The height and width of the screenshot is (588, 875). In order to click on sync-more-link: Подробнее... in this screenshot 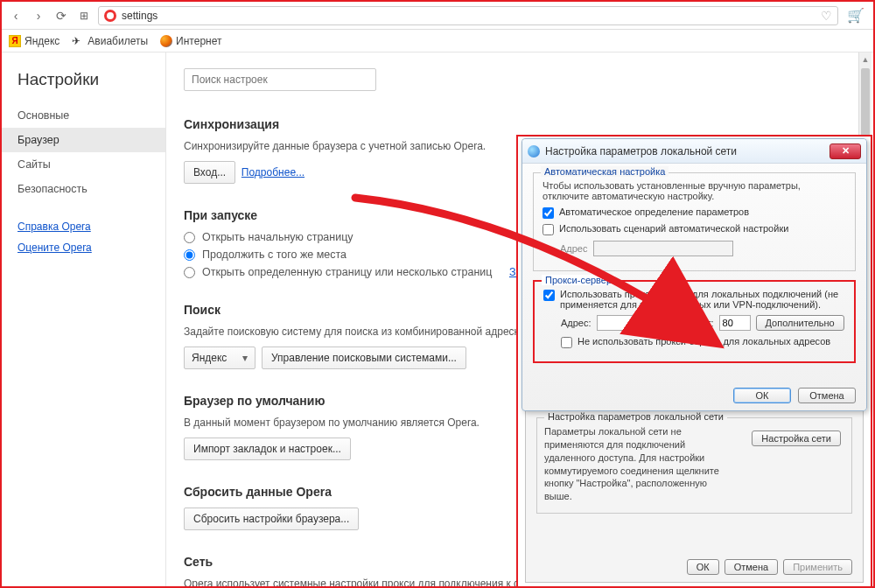, I will do `click(273, 172)`.